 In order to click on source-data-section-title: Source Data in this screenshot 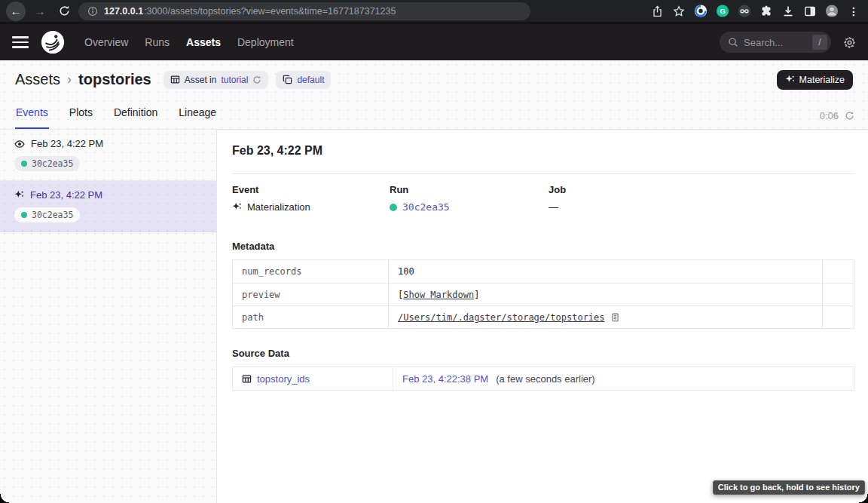, I will do `click(543, 353)`.